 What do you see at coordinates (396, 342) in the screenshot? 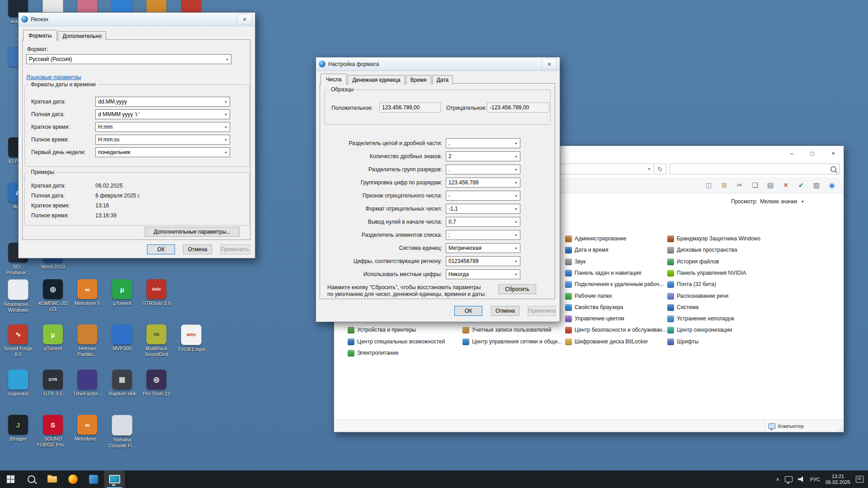
I see `control-panel-item: Центр специальных возможностей` at bounding box center [396, 342].